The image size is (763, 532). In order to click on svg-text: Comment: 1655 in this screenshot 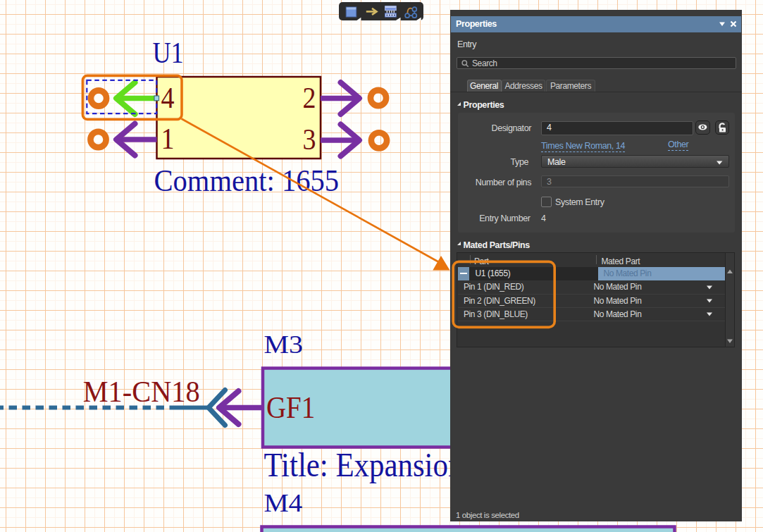, I will do `click(247, 180)`.